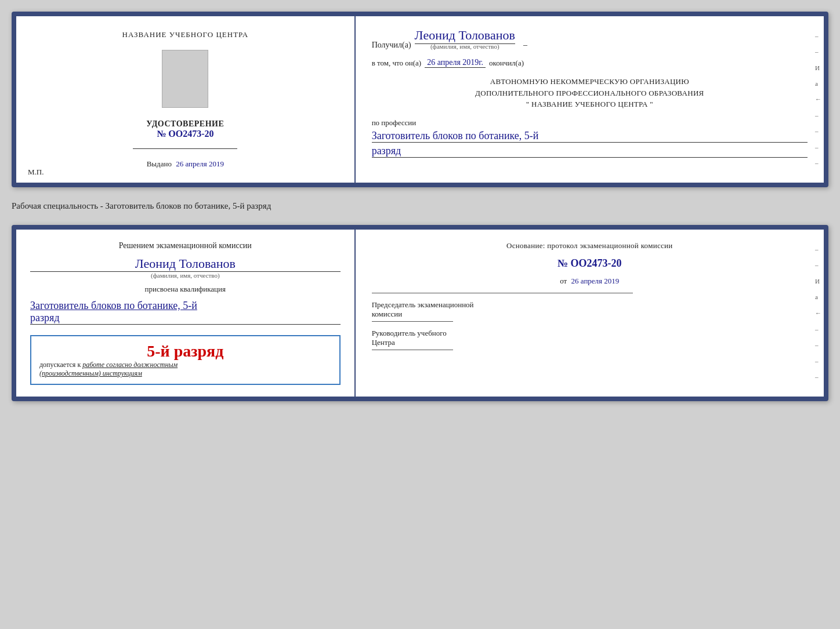 The width and height of the screenshot is (840, 629). Describe the element at coordinates (589, 314) in the screenshot. I see `komissii-label: комиссии` at that location.